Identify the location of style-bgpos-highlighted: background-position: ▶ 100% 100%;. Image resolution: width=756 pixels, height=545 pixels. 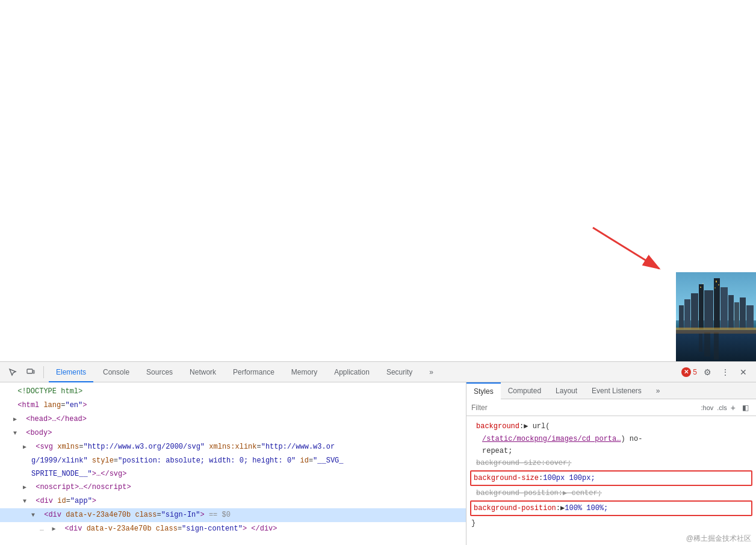
(612, 508).